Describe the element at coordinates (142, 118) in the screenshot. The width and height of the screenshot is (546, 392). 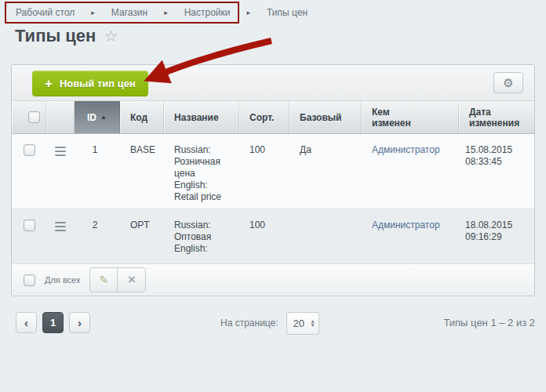
I see `header-code: Код` at that location.